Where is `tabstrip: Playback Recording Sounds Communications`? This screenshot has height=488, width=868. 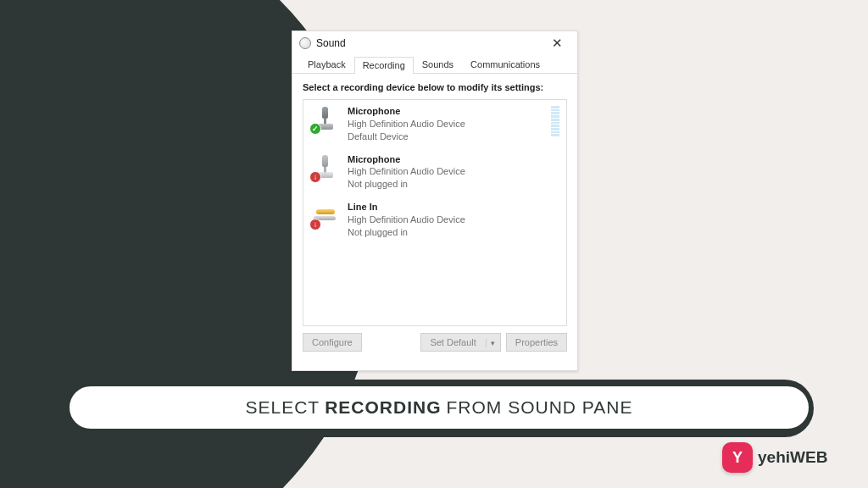
tabstrip: Playback Recording Sounds Communications is located at coordinates (435, 64).